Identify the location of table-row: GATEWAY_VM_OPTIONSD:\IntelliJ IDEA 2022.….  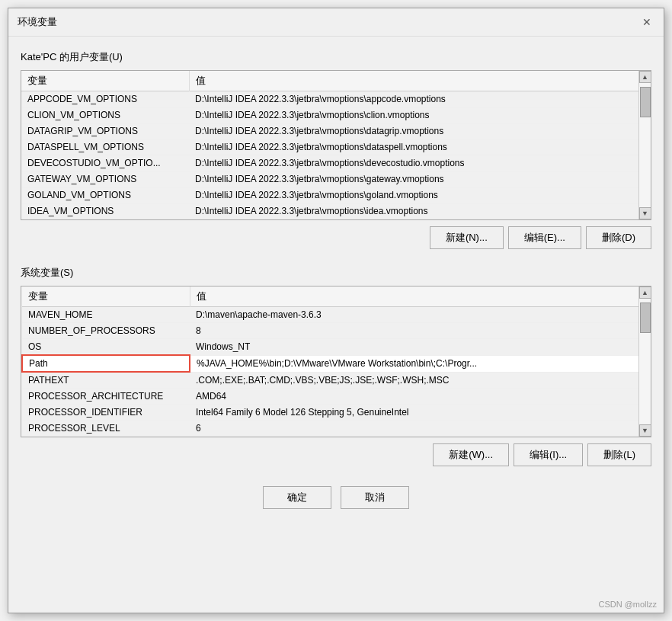
(330, 180).